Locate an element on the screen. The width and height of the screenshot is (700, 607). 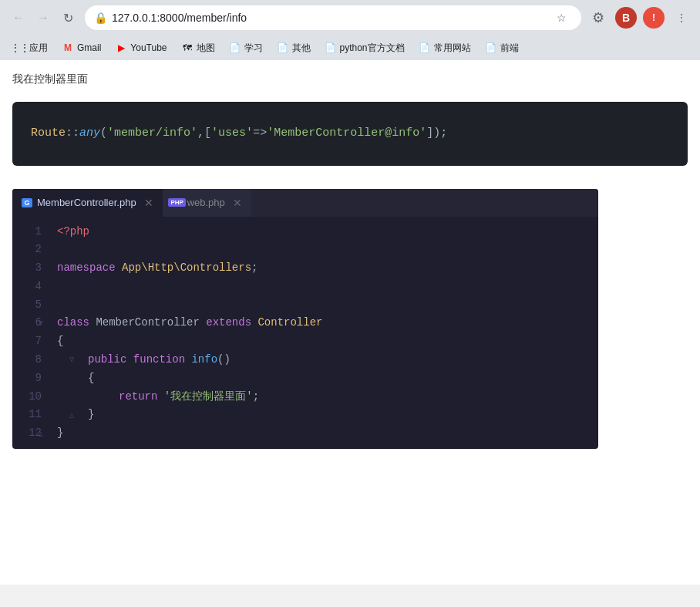
controller-name: Controller is located at coordinates (287, 323).